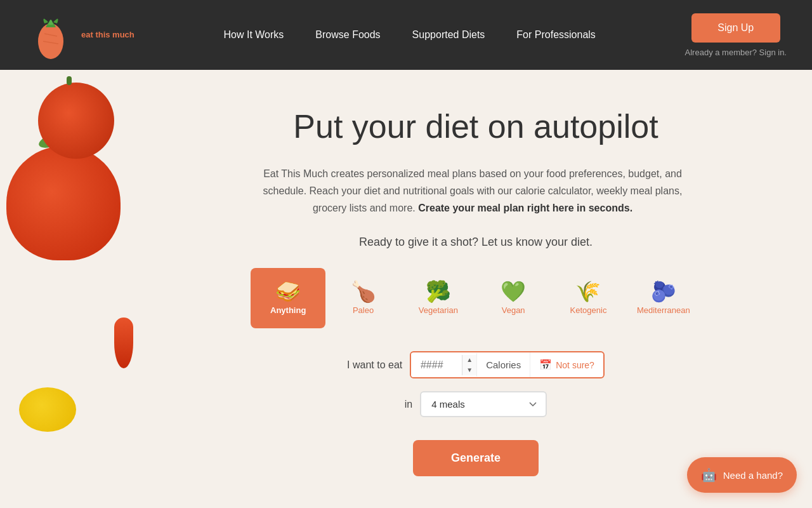  I want to click on hero-subtitle: Ready to give it a shot? Let us know you…, so click(476, 243).